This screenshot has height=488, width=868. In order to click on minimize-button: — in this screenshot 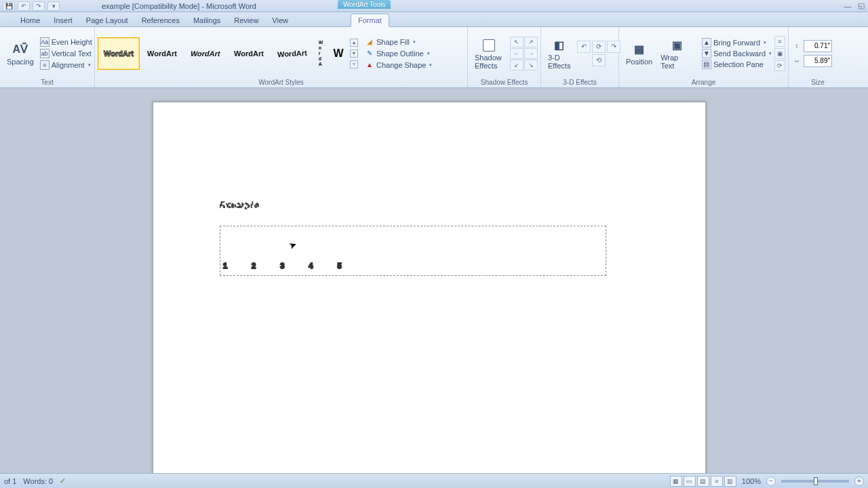, I will do `click(848, 6)`.